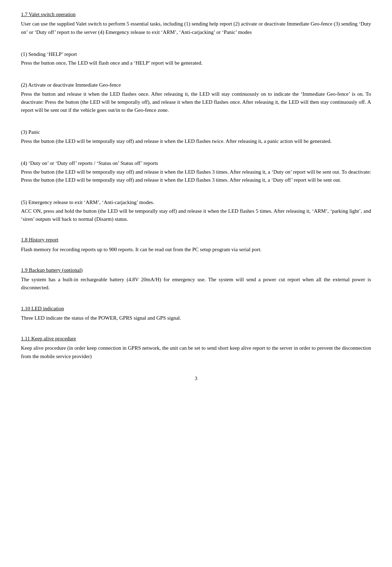 This screenshot has width=392, height=567. I want to click on section-19-title: 1.9 Backup battery (optional), so click(196, 270).